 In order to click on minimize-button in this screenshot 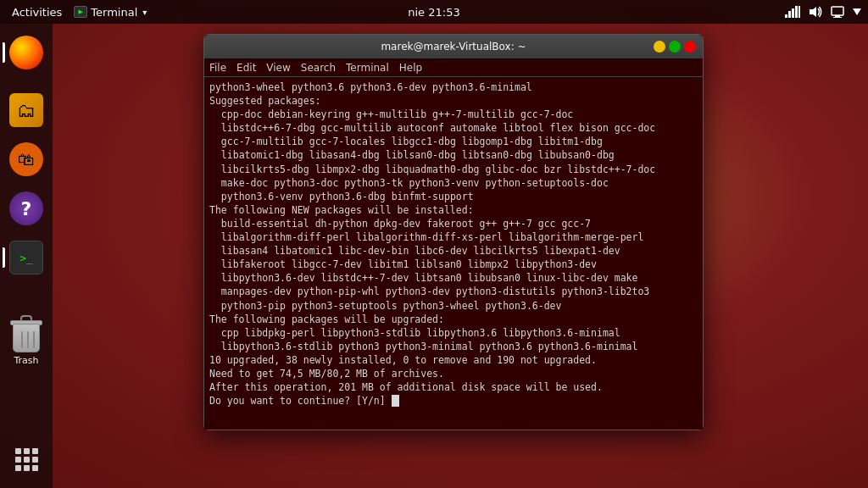, I will do `click(659, 47)`.